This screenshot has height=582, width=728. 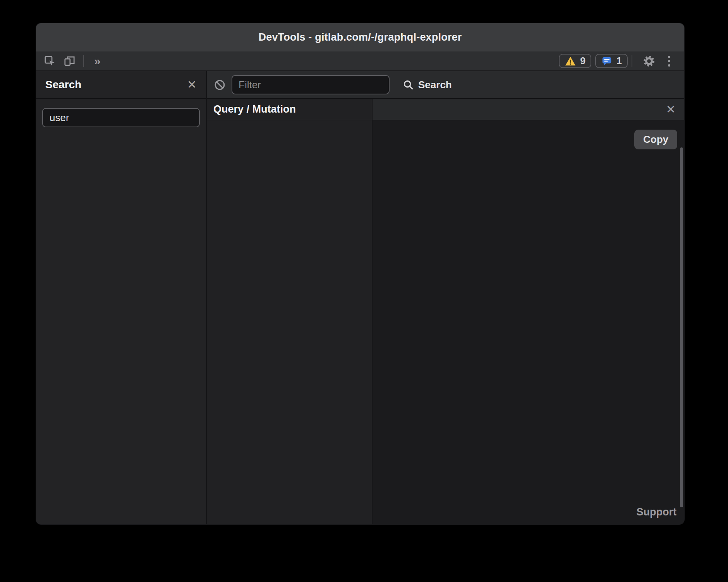 I want to click on filter-input: Filter, so click(x=311, y=85).